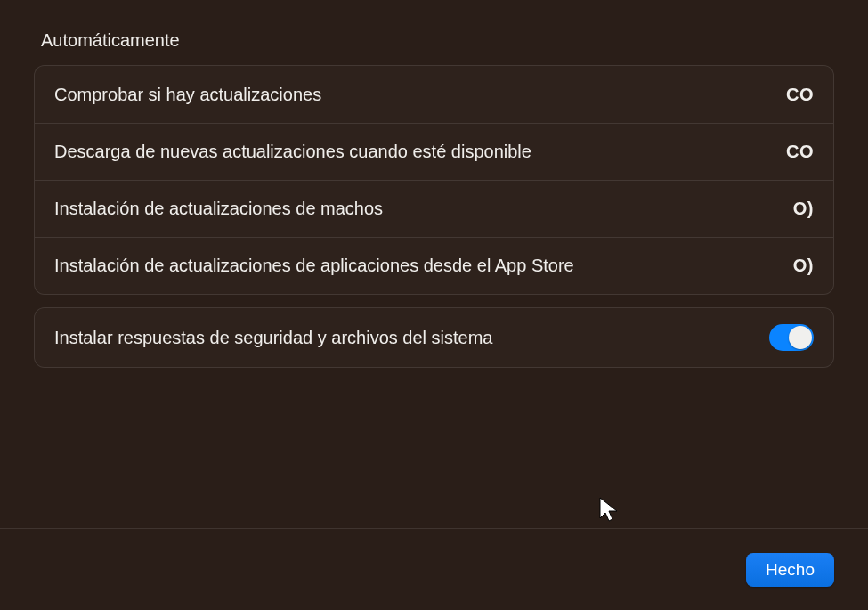 This screenshot has width=868, height=610. What do you see at coordinates (799, 151) in the screenshot?
I see `download-updates-value: CO` at bounding box center [799, 151].